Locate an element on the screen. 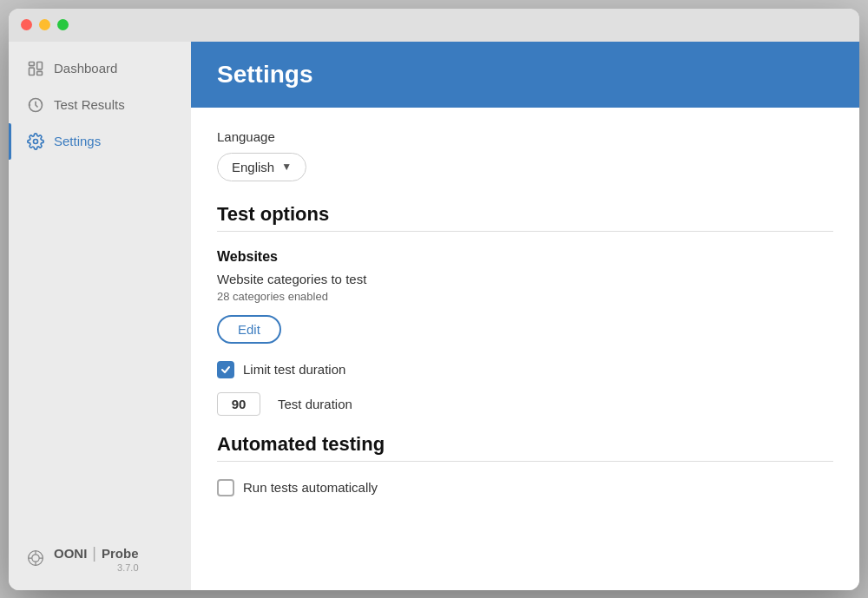  sidebar-item-label: Test Results is located at coordinates (89, 104).